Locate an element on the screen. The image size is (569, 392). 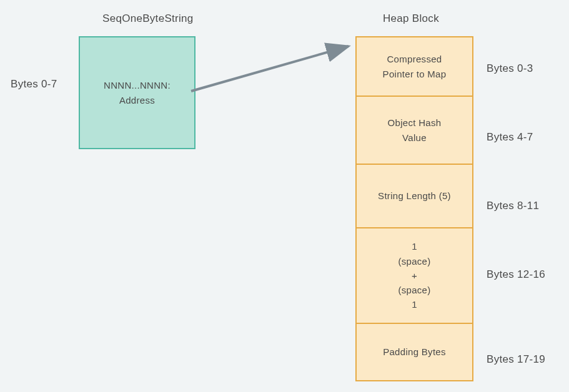
address-line2: Address is located at coordinates (137, 100).